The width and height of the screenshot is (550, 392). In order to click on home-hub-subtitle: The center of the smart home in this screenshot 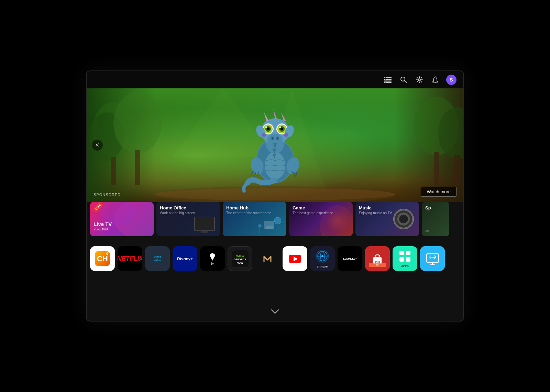, I will do `click(249, 213)`.